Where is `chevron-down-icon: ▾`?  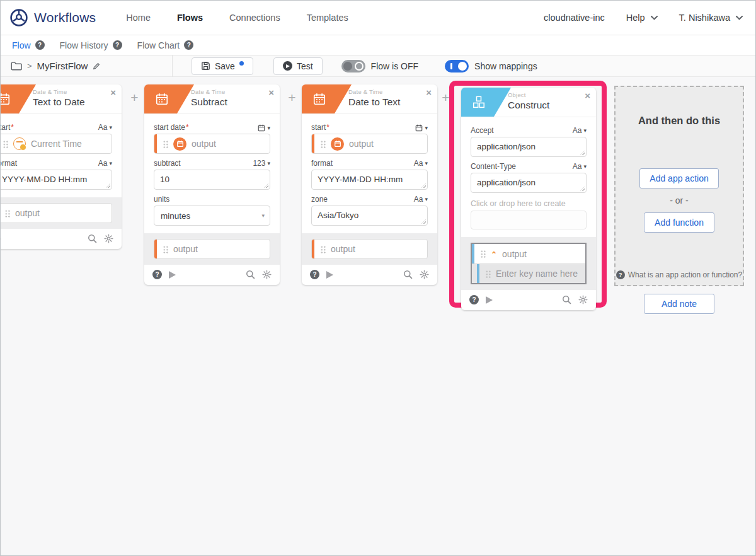 chevron-down-icon: ▾ is located at coordinates (263, 216).